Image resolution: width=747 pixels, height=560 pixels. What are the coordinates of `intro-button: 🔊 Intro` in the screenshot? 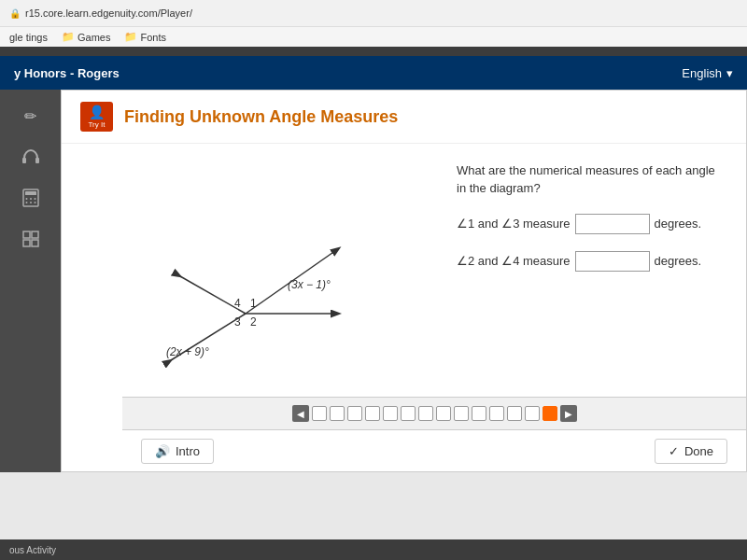 It's located at (177, 452).